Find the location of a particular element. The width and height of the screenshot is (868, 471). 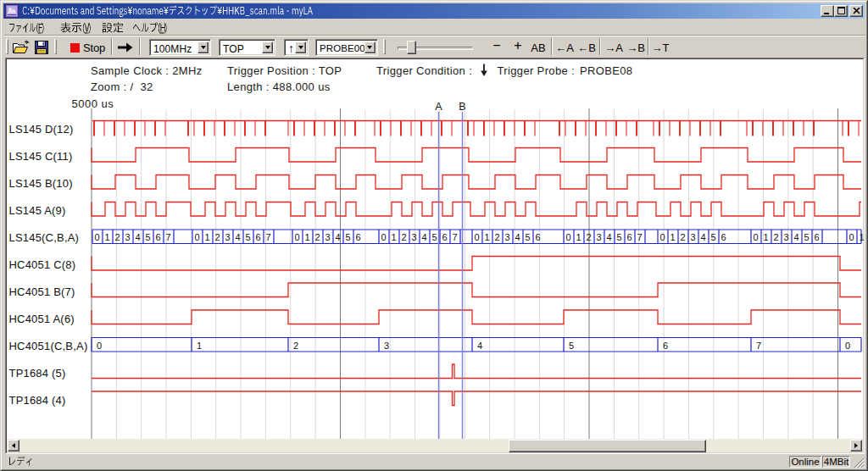

resize-grip is located at coordinates (860, 463).